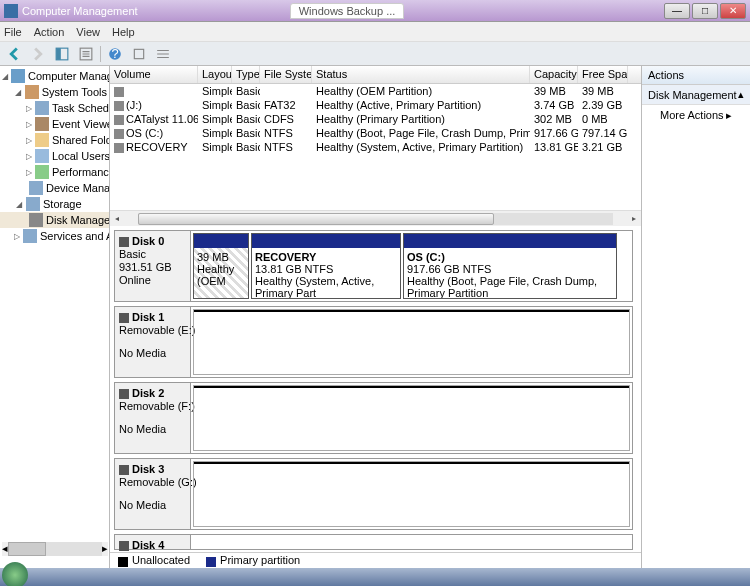  I want to click on window-title: Computer Management, so click(152, 11).